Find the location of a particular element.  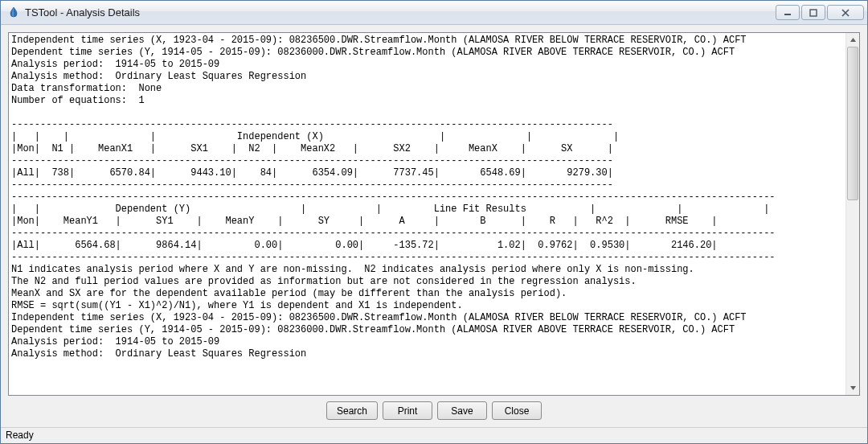

minimize-button is located at coordinates (788, 13).